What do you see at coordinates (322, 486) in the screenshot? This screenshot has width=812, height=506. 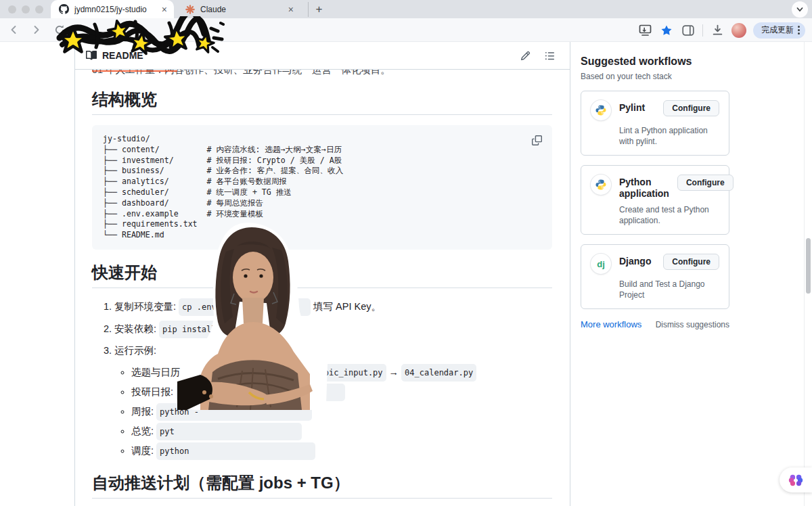 I see `section-heading-schedule: 自动推送计划（需配置 jobs + TG）` at bounding box center [322, 486].